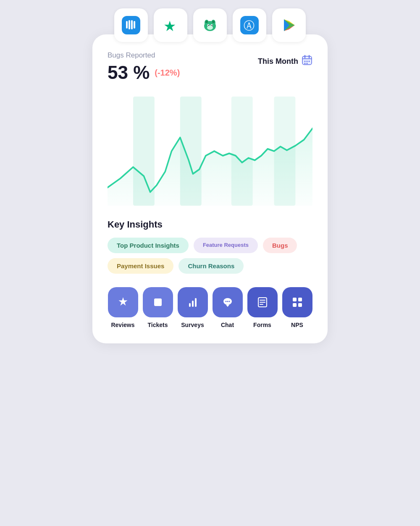  Describe the element at coordinates (123, 308) in the screenshot. I see `nav-item-reviews: Reviews` at that location.